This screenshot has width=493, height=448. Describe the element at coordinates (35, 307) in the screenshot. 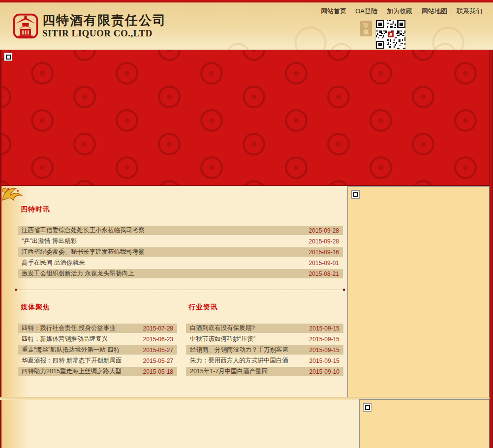

I see `section-title-media: 媒体聚焦` at that location.